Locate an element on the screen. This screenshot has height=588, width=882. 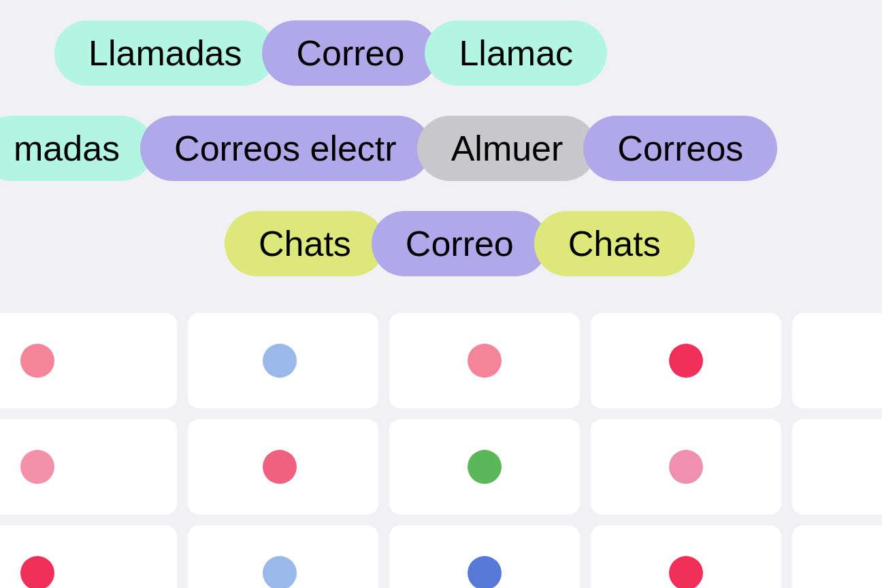
pill-llamadas-1: Llamadas is located at coordinates (165, 53).